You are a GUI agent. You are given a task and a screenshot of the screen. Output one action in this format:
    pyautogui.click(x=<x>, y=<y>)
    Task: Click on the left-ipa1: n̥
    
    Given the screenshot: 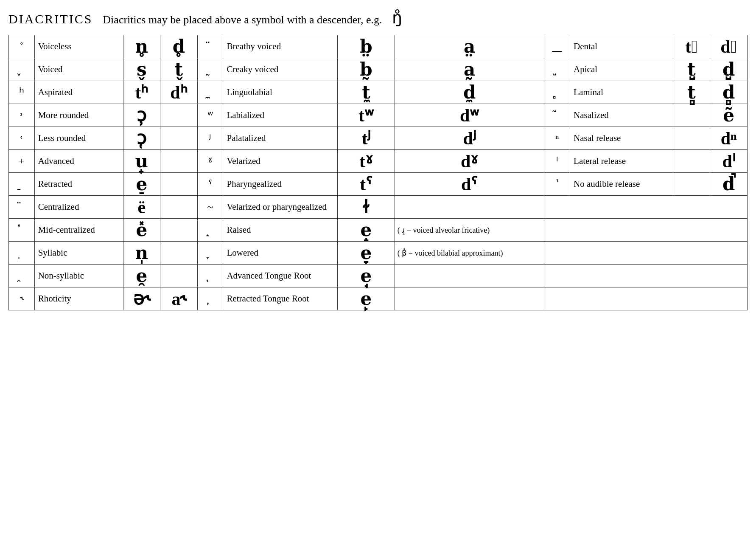 What is the action you would take?
    pyautogui.click(x=142, y=47)
    